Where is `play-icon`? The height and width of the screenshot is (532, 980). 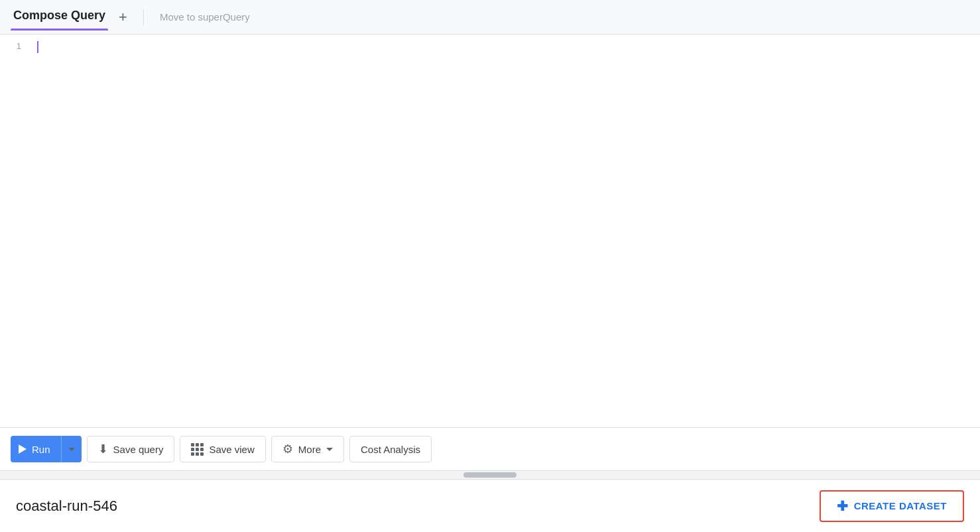
play-icon is located at coordinates (23, 449).